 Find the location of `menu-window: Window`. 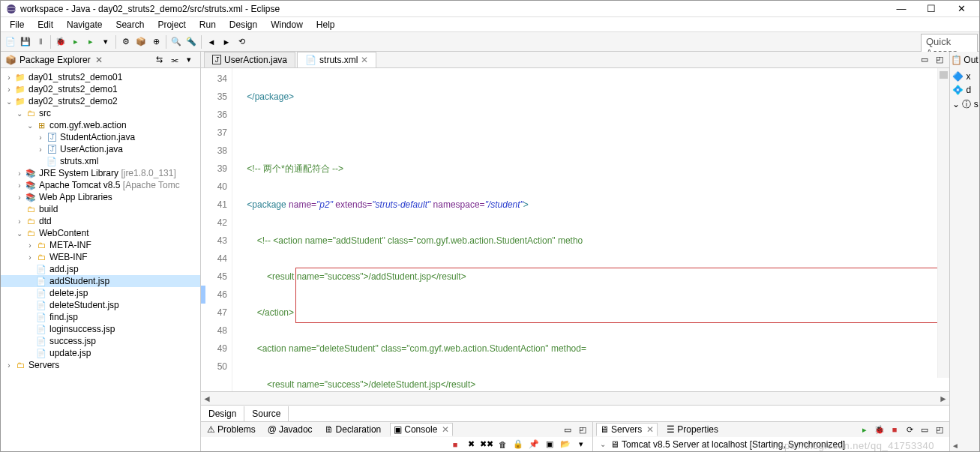

menu-window: Window is located at coordinates (286, 25).